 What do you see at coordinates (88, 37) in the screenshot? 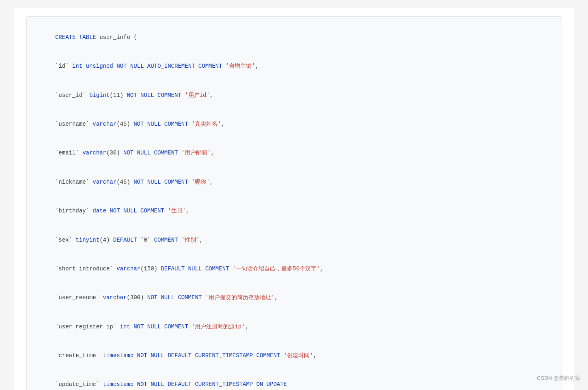
I see `keyword-table: TABLE` at bounding box center [88, 37].